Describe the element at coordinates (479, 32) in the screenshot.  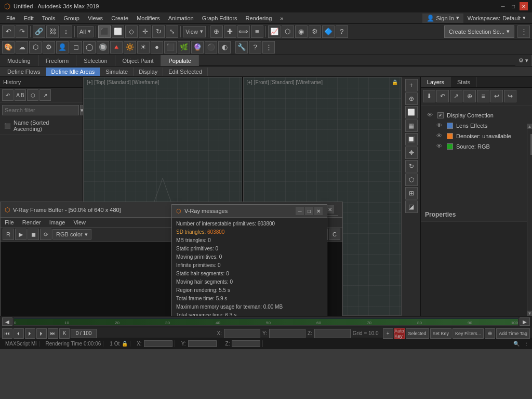
I see `create-selection-button: Create Selection Se... ▾` at that location.